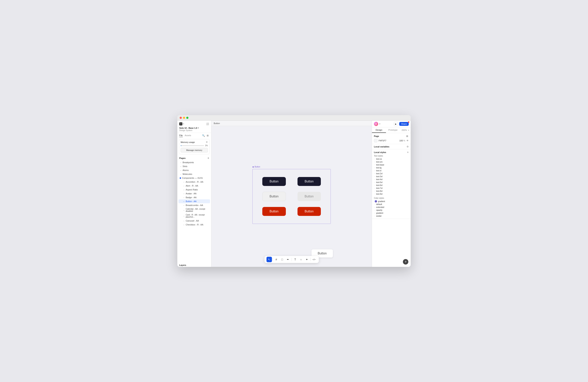  Describe the element at coordinates (379, 130) in the screenshot. I see `tab-design: Design` at that location.